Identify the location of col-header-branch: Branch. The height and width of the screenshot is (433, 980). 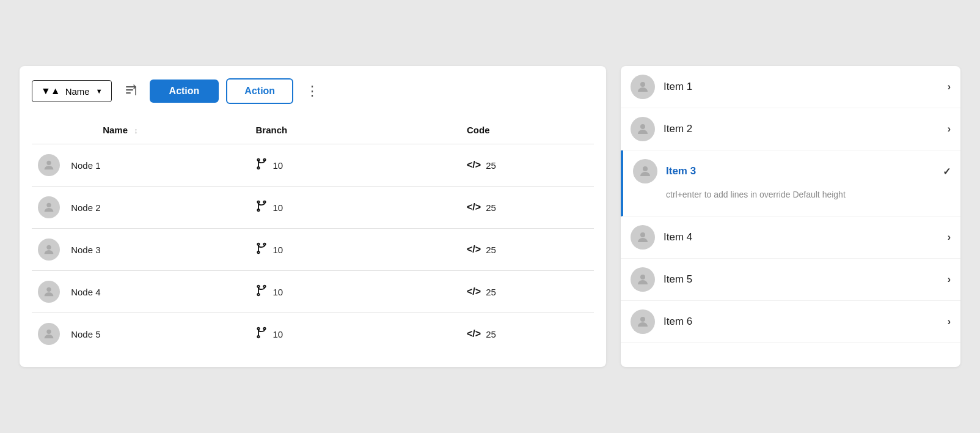
(356, 131).